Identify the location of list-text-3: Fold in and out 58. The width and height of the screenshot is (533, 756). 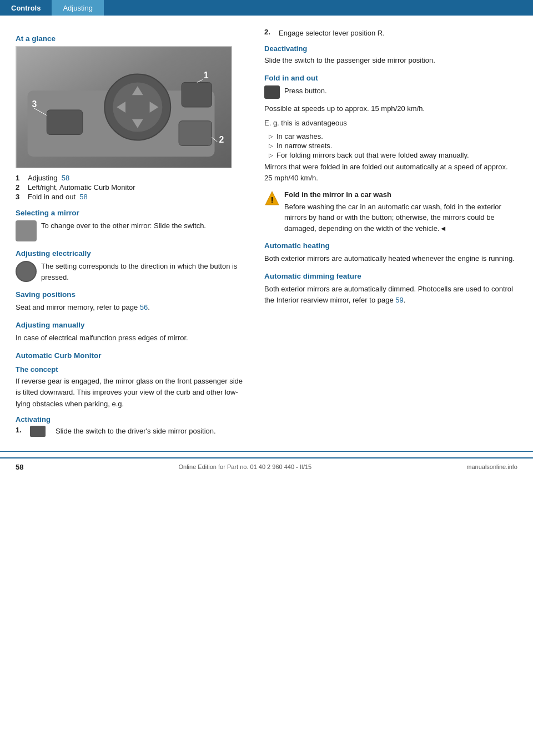
(58, 196).